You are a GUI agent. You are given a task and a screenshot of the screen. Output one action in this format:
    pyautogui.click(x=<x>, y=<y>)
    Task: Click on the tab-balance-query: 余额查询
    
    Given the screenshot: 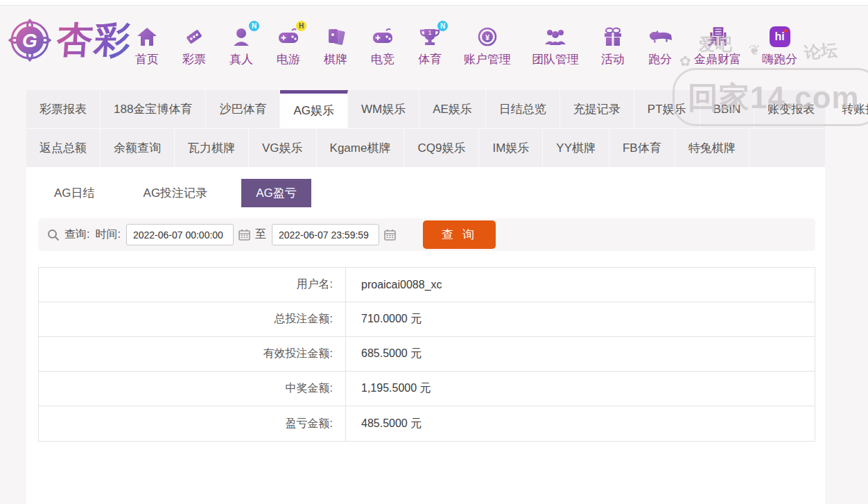 What is the action you would take?
    pyautogui.click(x=137, y=148)
    